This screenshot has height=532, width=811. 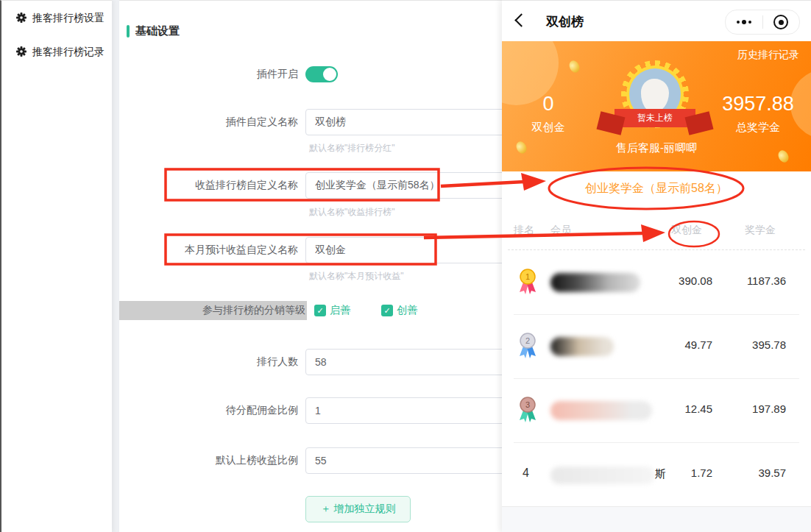 I want to click on sidebar-item-ranking-records: 推客排行榜记录, so click(x=57, y=52).